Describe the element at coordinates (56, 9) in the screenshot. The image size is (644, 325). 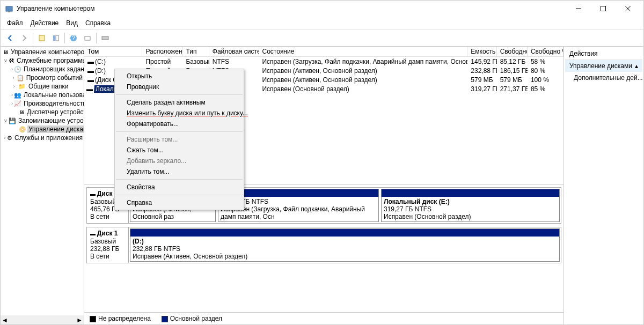
I see `app-title: Управление компьютером` at that location.